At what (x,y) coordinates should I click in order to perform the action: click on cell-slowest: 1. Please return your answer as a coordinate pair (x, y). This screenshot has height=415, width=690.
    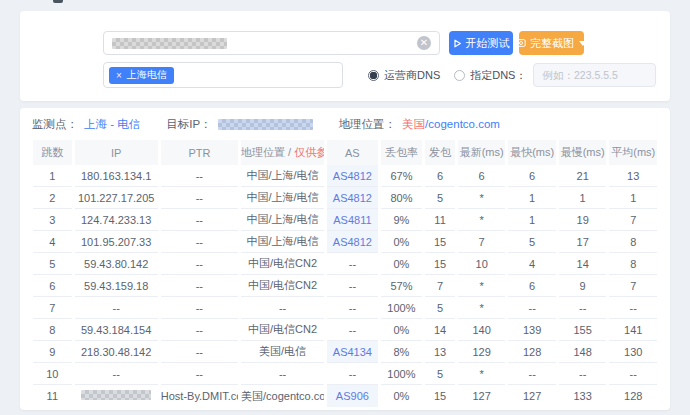
    Looking at the image, I should click on (583, 198).